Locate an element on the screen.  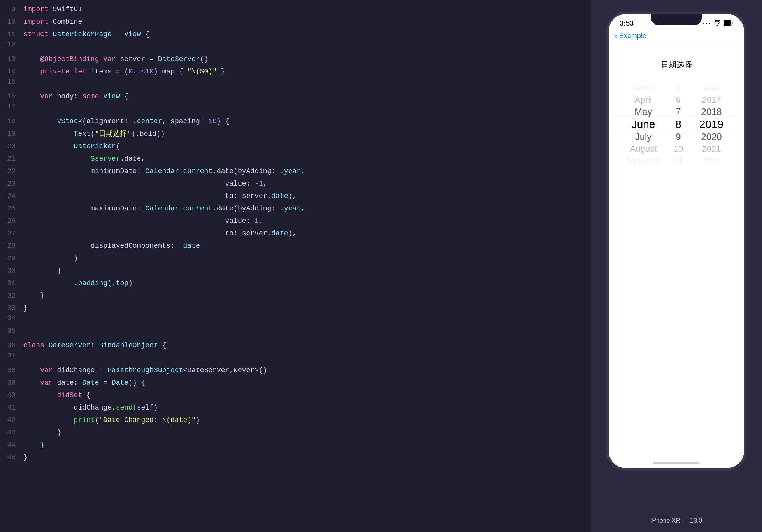
picker-day-item-selected: 8 is located at coordinates (678, 124).